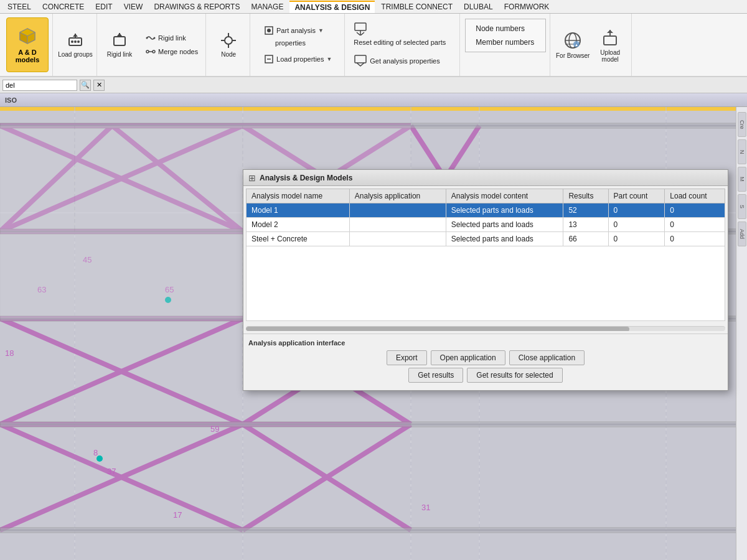  What do you see at coordinates (504, 210) in the screenshot?
I see `cell-model1-content: Selected parts and loads` at bounding box center [504, 210].